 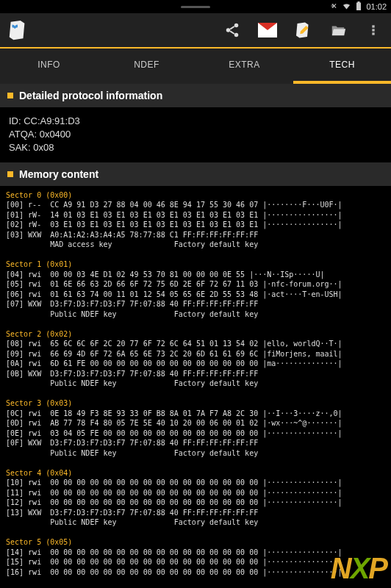 I want to click on tab-extra: EXTRA, so click(x=244, y=66).